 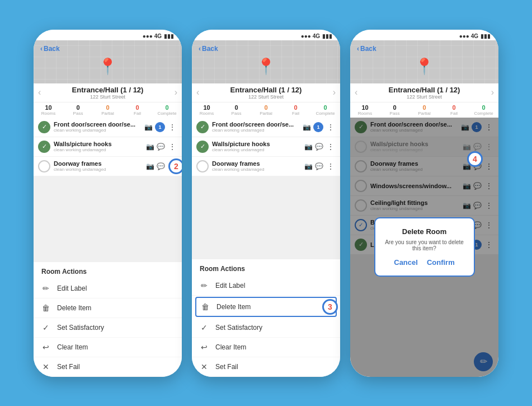 I want to click on stat-complete-num-2: 0, so click(x=326, y=108).